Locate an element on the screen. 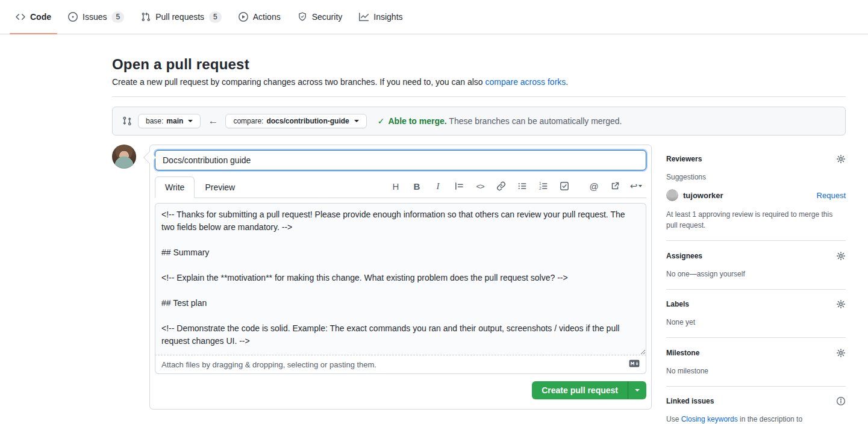 This screenshot has height=424, width=868. bold-icon: B is located at coordinates (417, 186).